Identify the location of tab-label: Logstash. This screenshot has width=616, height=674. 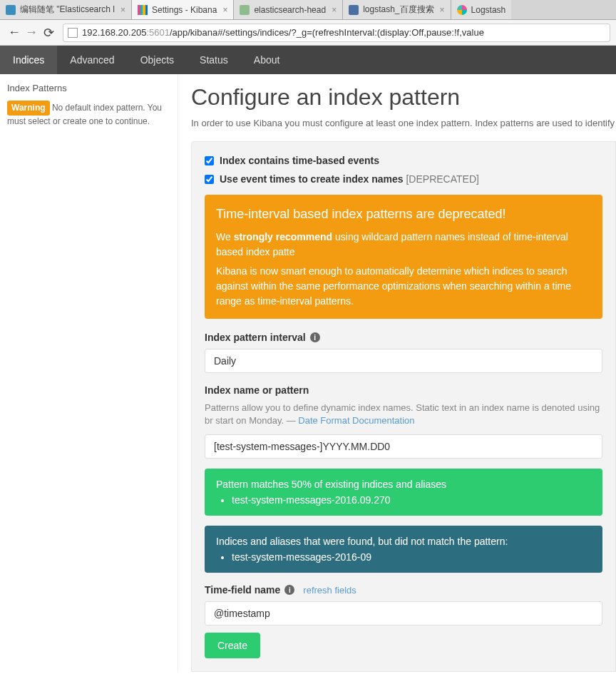
(489, 10).